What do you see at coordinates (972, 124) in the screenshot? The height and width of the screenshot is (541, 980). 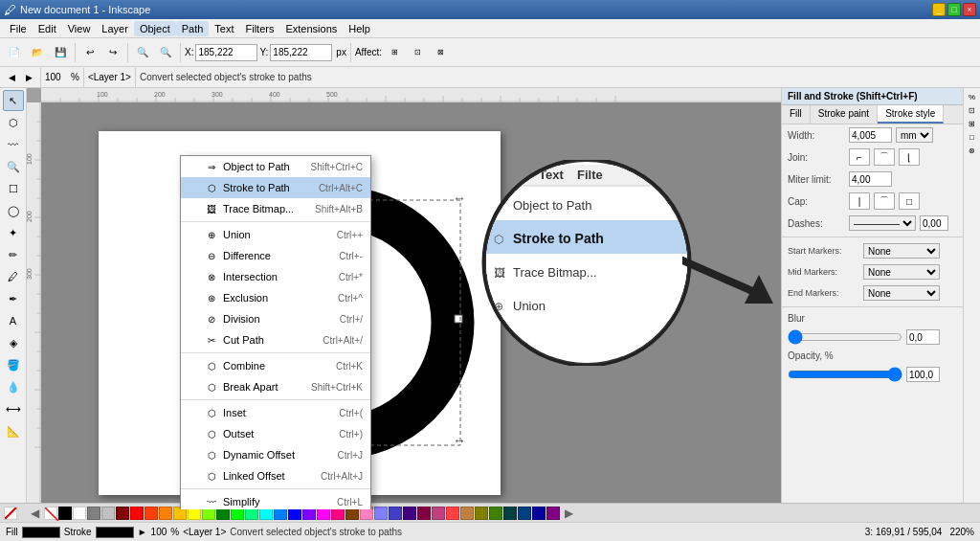 I see `snap-btn-3: ⊞` at bounding box center [972, 124].